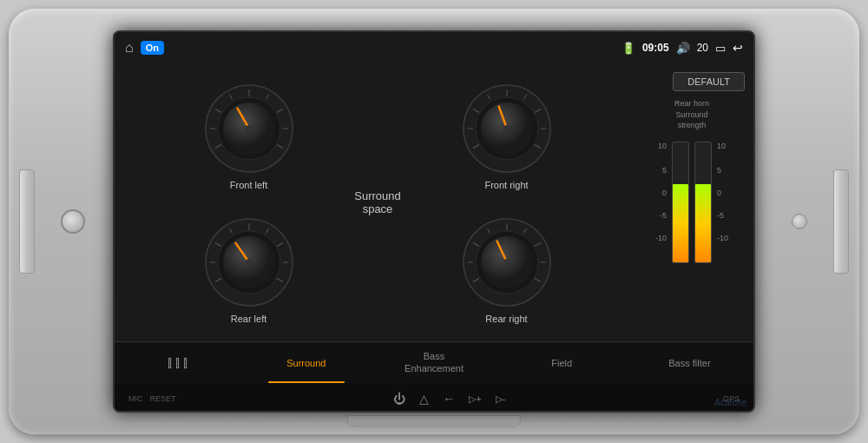 The image size is (868, 443). Describe the element at coordinates (475, 400) in the screenshot. I see `vol-up-icon: ▷+` at that location.